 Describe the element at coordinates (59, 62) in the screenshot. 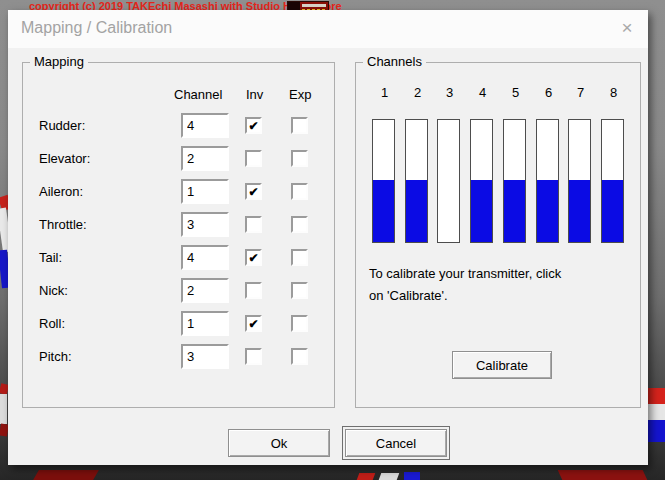

I see `mapping-legend: Mapping` at that location.